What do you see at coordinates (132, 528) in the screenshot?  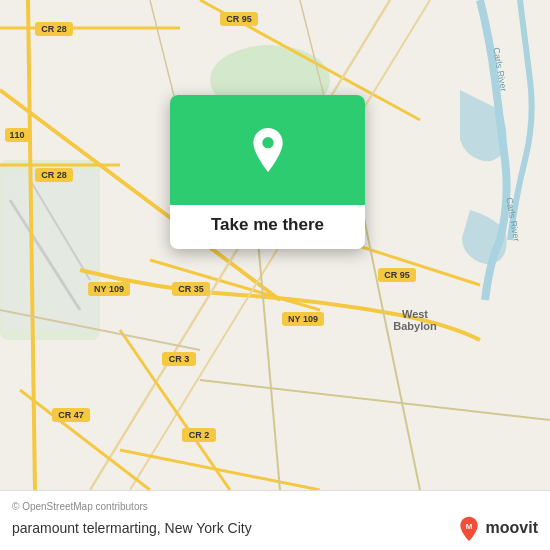 I see `place-name: paramount telermarting, New York City` at bounding box center [132, 528].